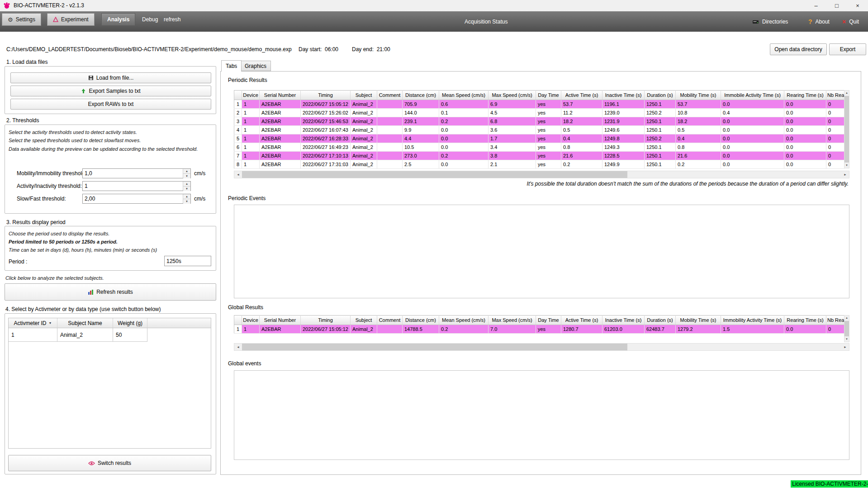 The width and height of the screenshot is (868, 488). What do you see at coordinates (582, 130) in the screenshot?
I see `cell: 0.5` at bounding box center [582, 130].